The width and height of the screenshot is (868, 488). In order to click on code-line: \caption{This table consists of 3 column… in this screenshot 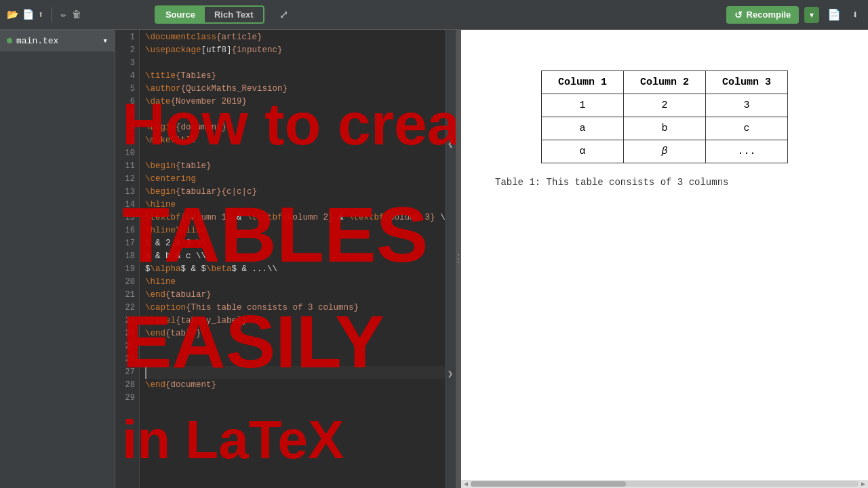, I will do `click(298, 308)`.